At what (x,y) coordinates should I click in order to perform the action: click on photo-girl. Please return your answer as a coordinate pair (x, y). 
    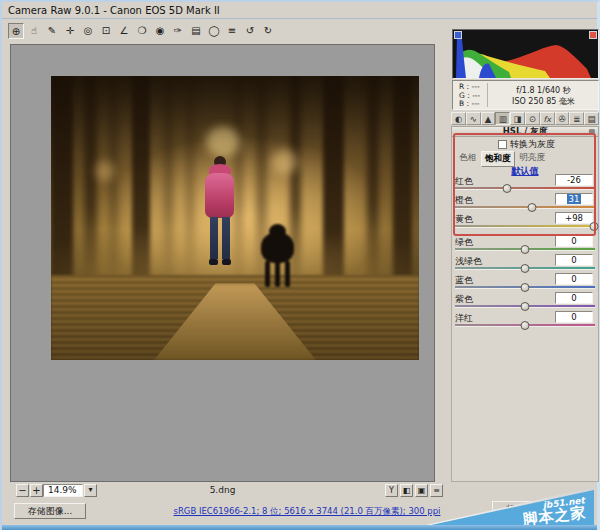
    Looking at the image, I should click on (220, 226).